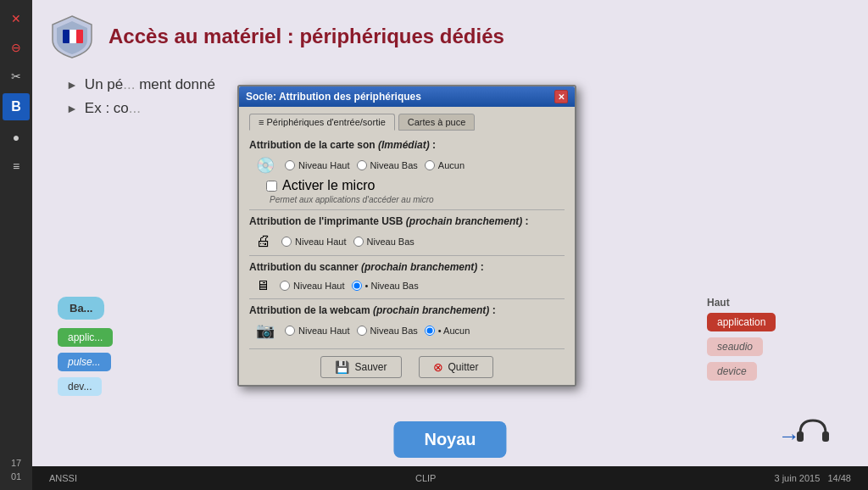  I want to click on radio-scanner-haut, so click(285, 286).